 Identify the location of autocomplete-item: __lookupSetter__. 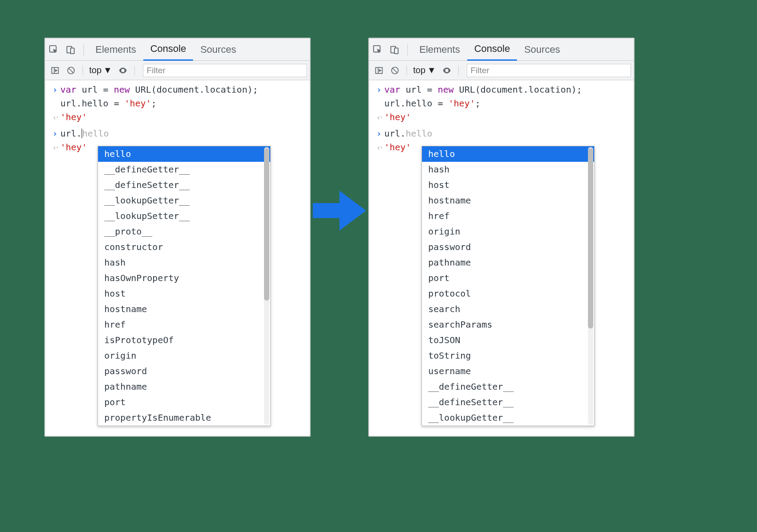
(184, 216).